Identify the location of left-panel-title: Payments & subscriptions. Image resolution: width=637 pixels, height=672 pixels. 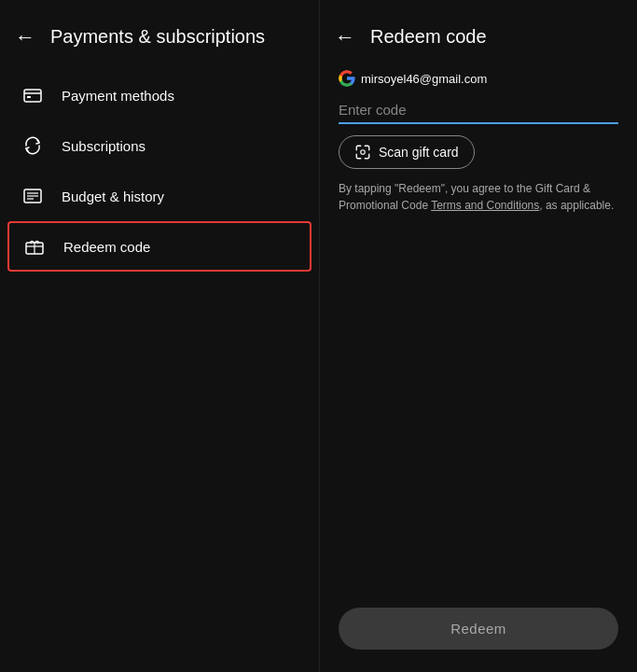
(158, 37).